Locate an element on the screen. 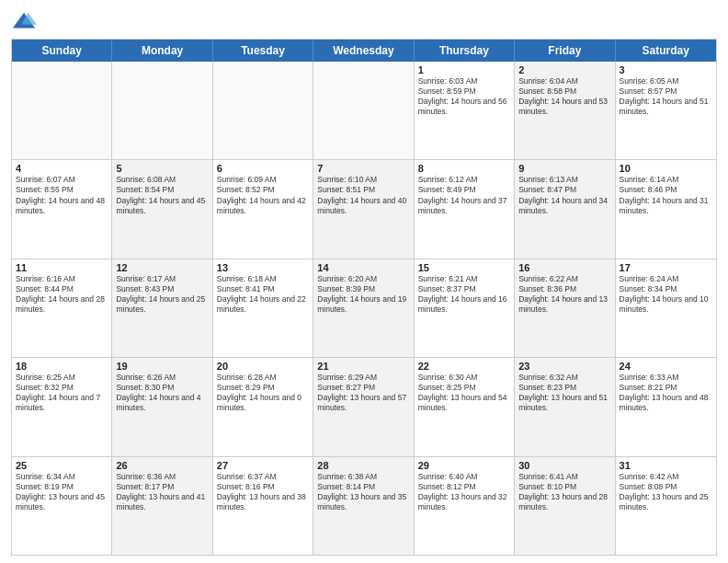  logo-icon is located at coordinates (24, 22).